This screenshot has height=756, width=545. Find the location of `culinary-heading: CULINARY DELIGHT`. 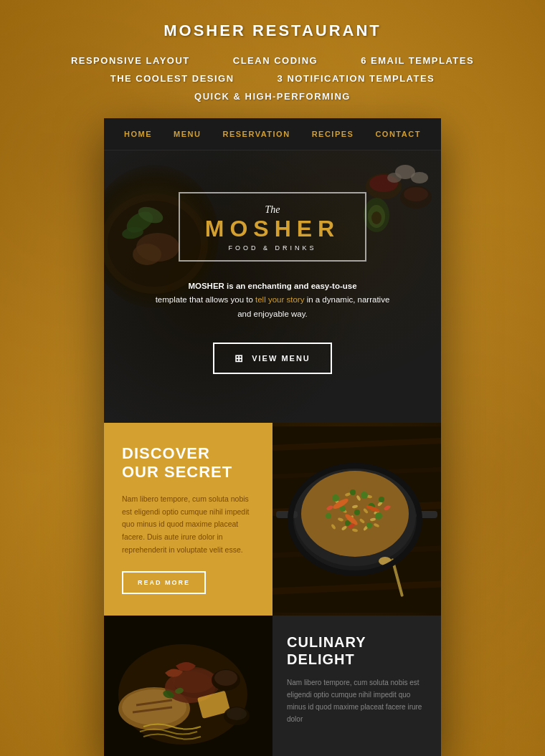

culinary-heading: CULINARY DELIGHT is located at coordinates (357, 651).